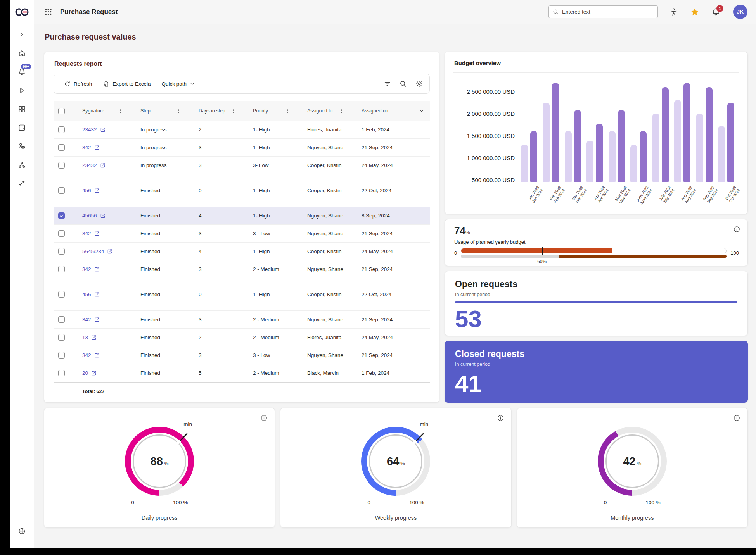 The height and width of the screenshot is (555, 756). What do you see at coordinates (242, 148) in the screenshot?
I see `table-row: 342In progress31- HighNguyen, Shane21 Se…` at bounding box center [242, 148].